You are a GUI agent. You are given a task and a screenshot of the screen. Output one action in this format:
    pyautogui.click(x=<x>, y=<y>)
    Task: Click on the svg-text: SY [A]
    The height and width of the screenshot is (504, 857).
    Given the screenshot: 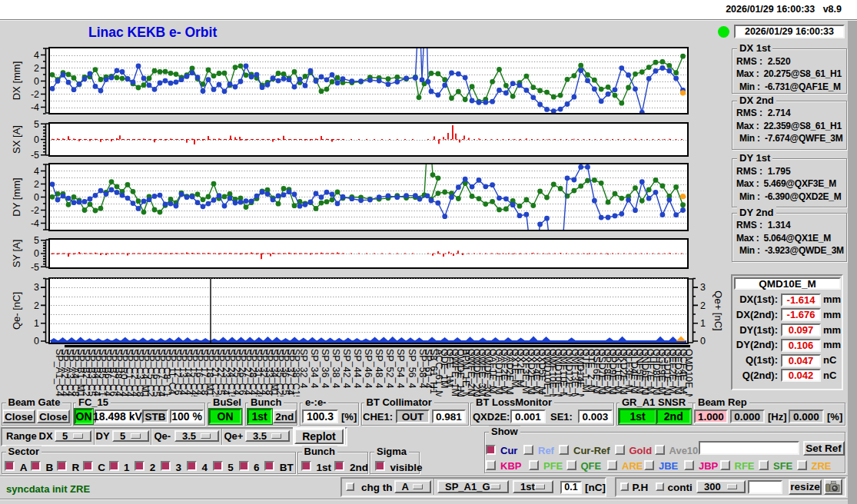 What is the action you would take?
    pyautogui.click(x=17, y=254)
    